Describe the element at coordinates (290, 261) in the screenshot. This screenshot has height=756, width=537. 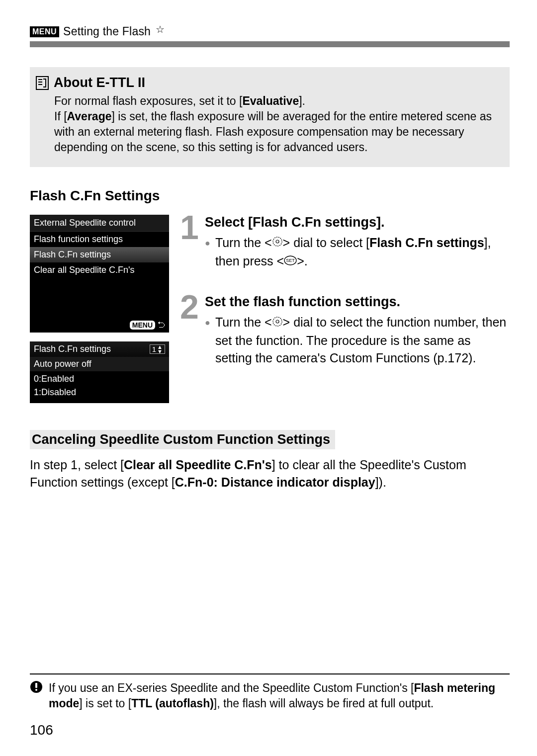
I see `set-icon: SET` at that location.